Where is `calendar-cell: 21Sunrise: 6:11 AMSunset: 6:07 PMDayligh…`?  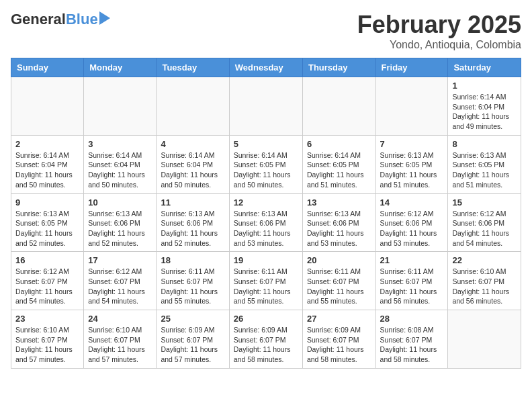 calendar-cell: 21Sunrise: 6:11 AMSunset: 6:07 PMDayligh… is located at coordinates (412, 281).